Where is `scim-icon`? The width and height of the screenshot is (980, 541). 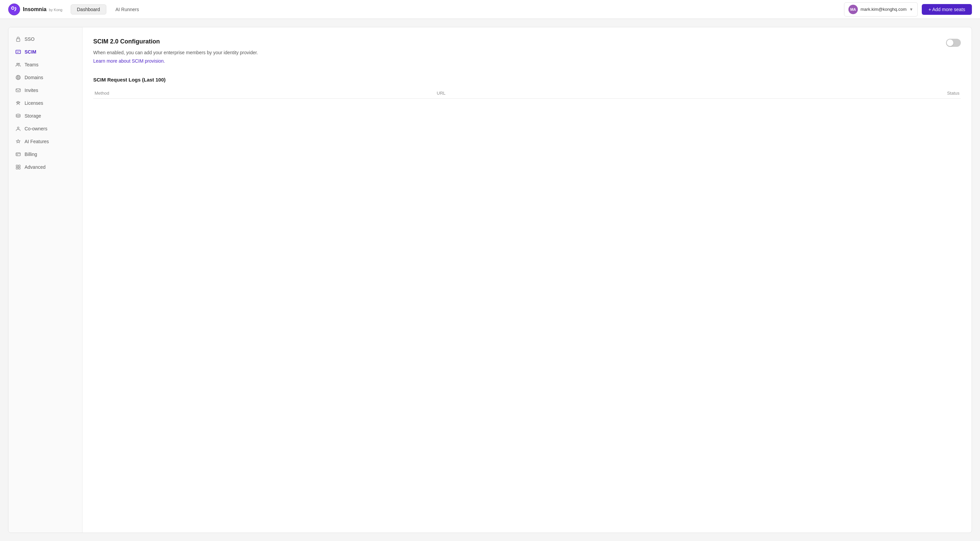 scim-icon is located at coordinates (18, 52).